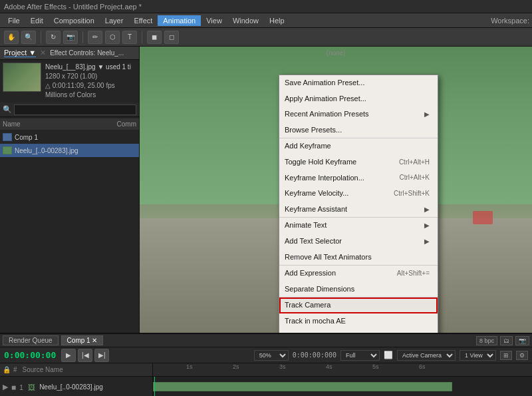 This screenshot has width=532, height=396. I want to click on menu-warp-stabilizer: Warp Stabilizer, so click(358, 331).